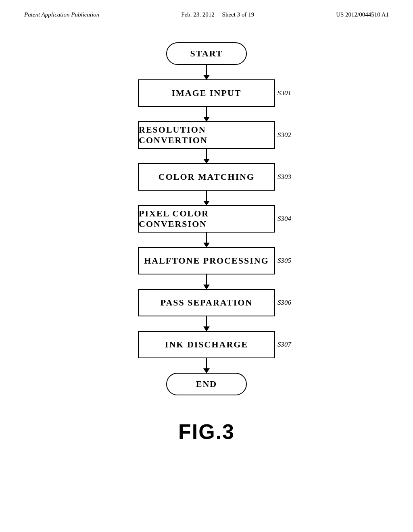 Image resolution: width=413 pixels, height=532 pixels. What do you see at coordinates (206, 177) in the screenshot?
I see `step-s303-box: COLOR MATCHING` at bounding box center [206, 177].